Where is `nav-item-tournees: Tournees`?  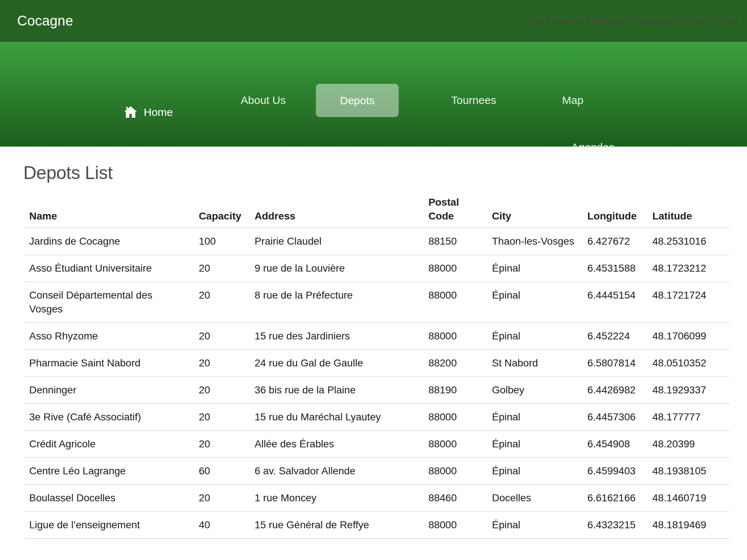 nav-item-tournees: Tournees is located at coordinates (473, 100).